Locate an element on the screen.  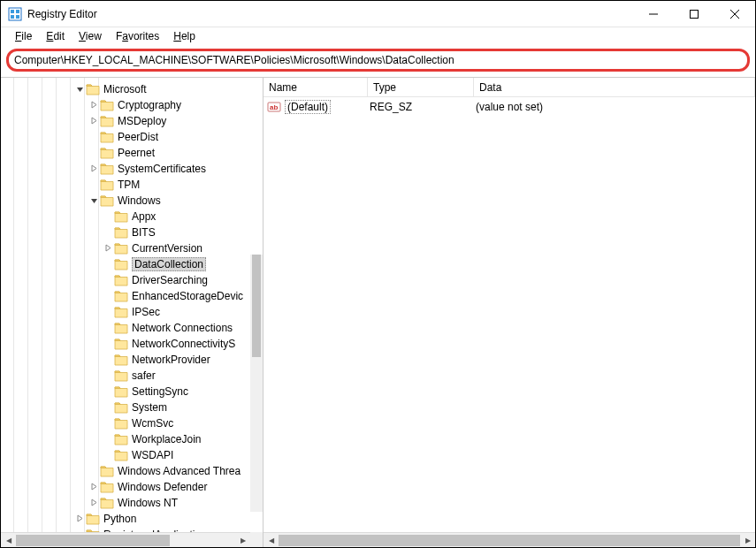
tree-node-label: PeerDist is located at coordinates (138, 137).